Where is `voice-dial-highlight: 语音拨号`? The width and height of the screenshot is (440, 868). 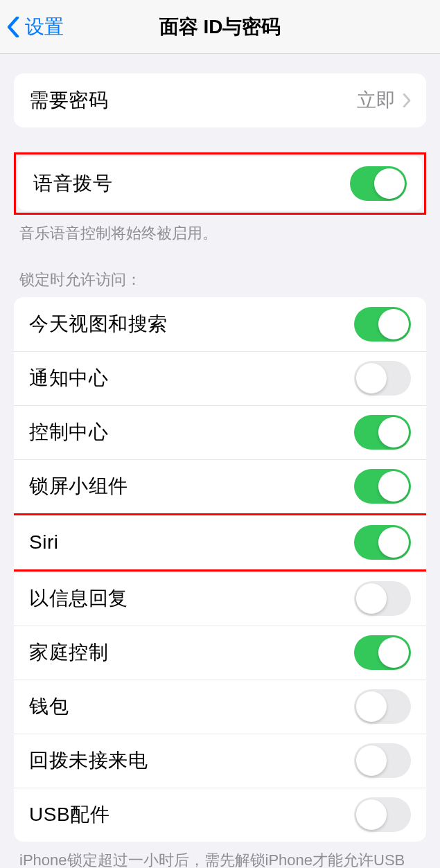
voice-dial-highlight: 语音拨号 is located at coordinates (220, 184).